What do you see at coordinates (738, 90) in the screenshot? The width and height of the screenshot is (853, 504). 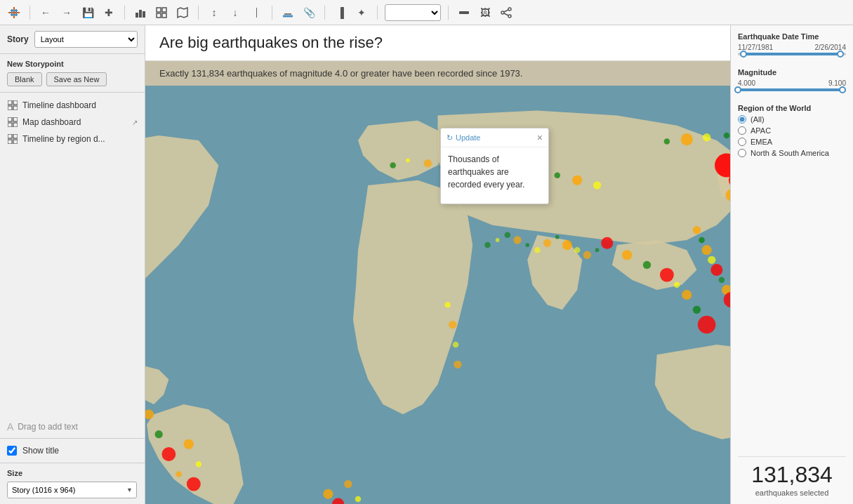 I see `magnitude-slider-thumb-left` at bounding box center [738, 90].